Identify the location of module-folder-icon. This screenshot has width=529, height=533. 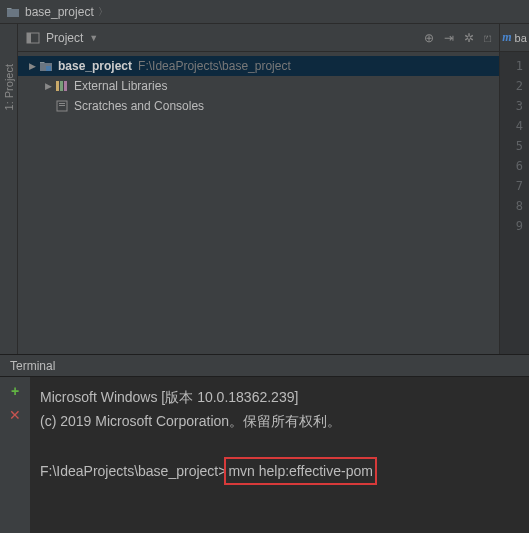
(46, 66).